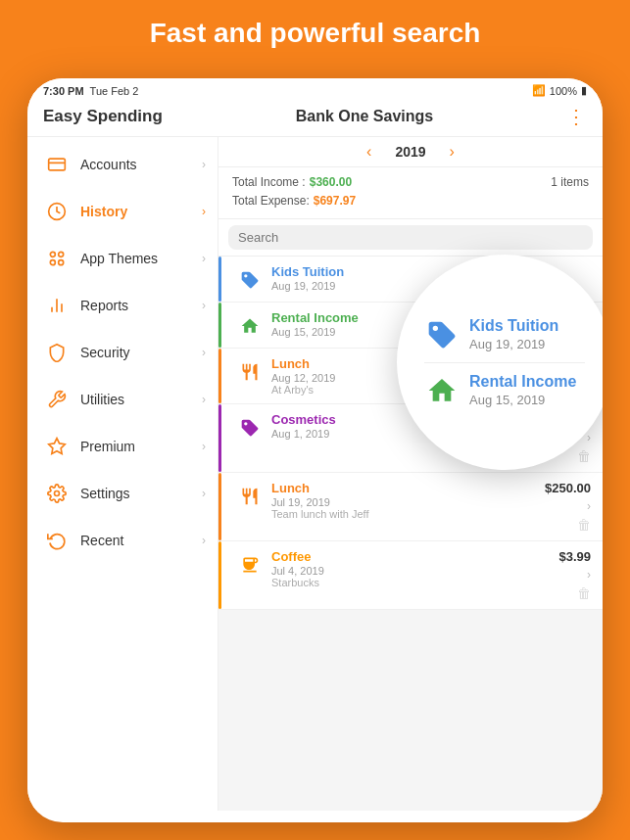  I want to click on search-input, so click(411, 237).